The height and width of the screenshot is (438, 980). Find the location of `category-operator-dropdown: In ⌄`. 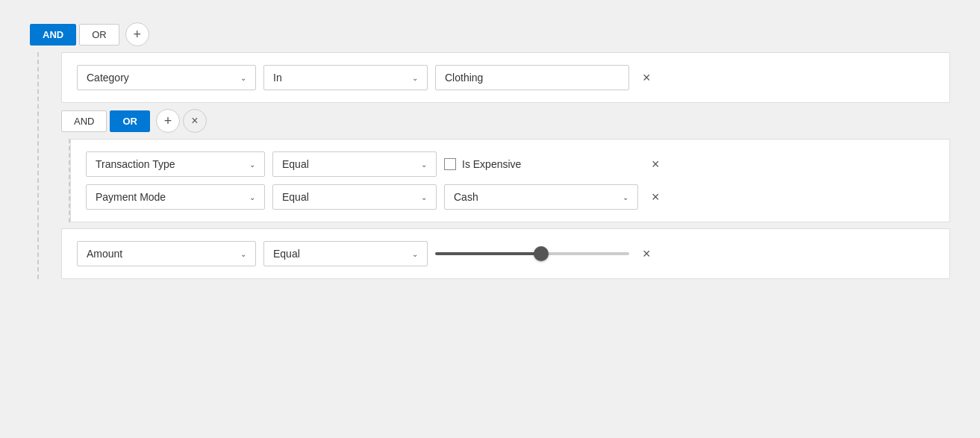

category-operator-dropdown: In ⌄ is located at coordinates (346, 78).